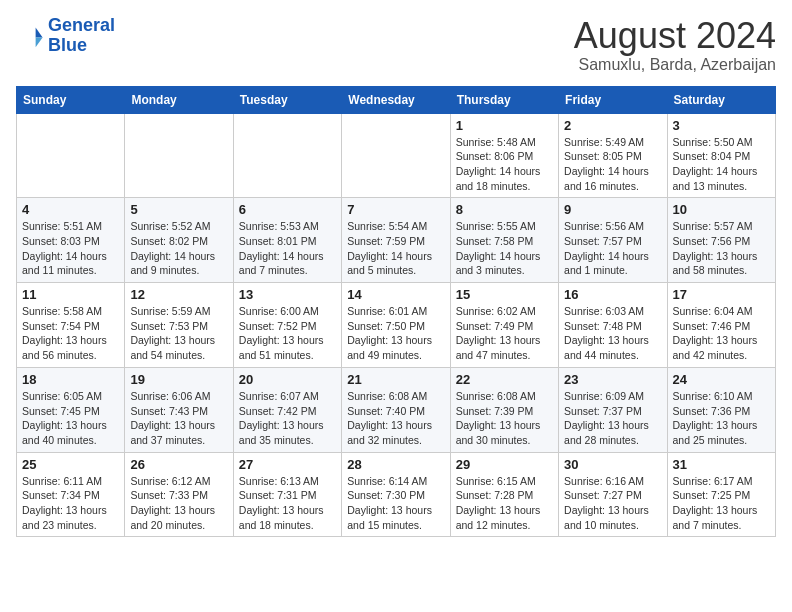  Describe the element at coordinates (612, 464) in the screenshot. I see `day-number: 30` at that location.